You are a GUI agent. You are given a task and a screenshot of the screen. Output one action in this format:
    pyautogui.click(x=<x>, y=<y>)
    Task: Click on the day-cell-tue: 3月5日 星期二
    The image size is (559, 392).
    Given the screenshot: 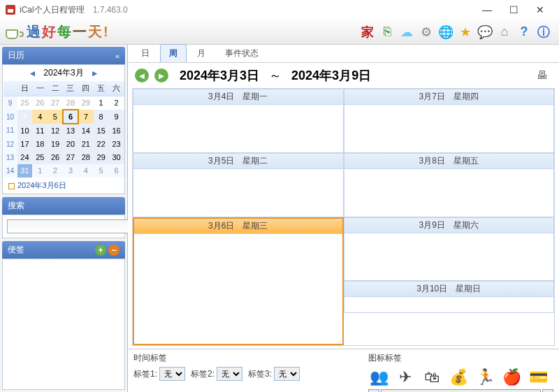 What is the action you would take?
    pyautogui.click(x=238, y=185)
    